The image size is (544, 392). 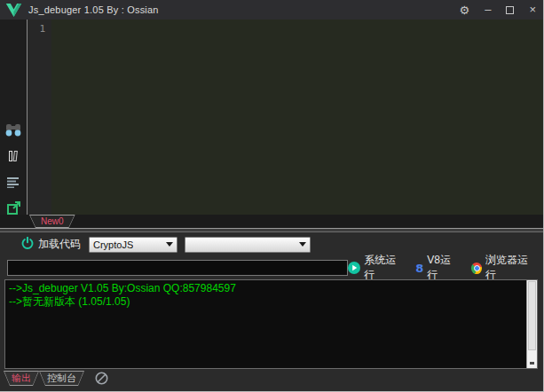 What do you see at coordinates (272, 380) in the screenshot?
I see `bottom-tabstrip: 输出 控制台` at bounding box center [272, 380].